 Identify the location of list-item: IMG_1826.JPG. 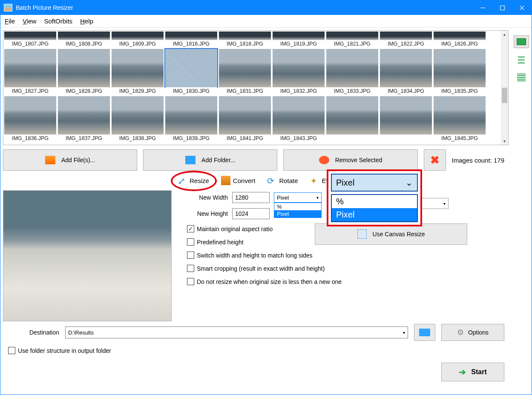
(460, 40).